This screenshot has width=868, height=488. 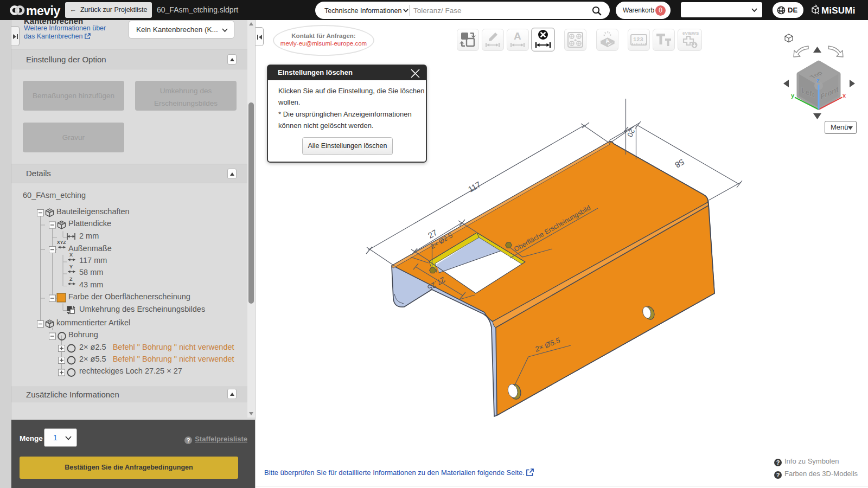 I want to click on svg-text: x, so click(x=844, y=95).